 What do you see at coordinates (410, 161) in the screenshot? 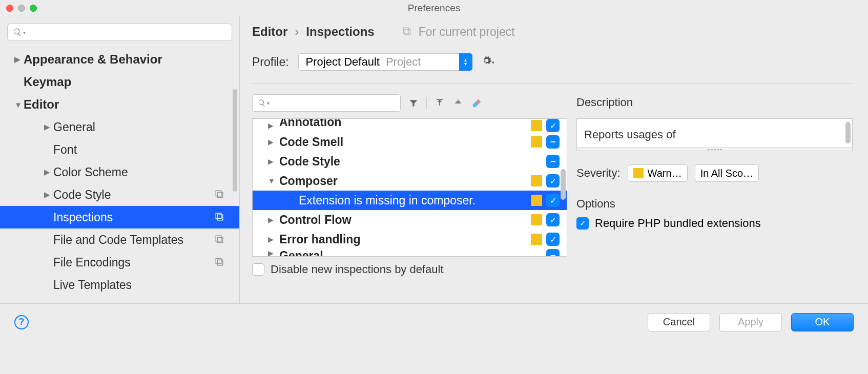
I see `inspection-item: ▶Code Style−` at bounding box center [410, 161].